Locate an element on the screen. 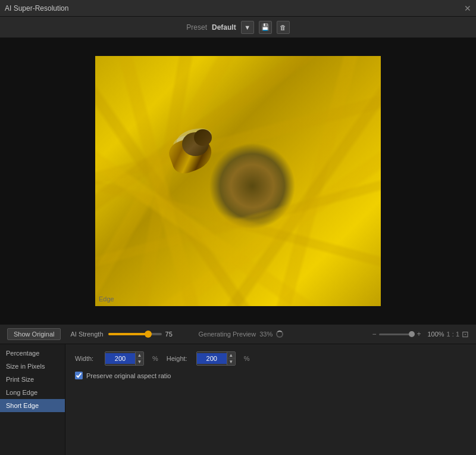 Image resolution: width=476 pixels, height=455 pixels. width-decrement-button: ▼ is located at coordinates (139, 362).